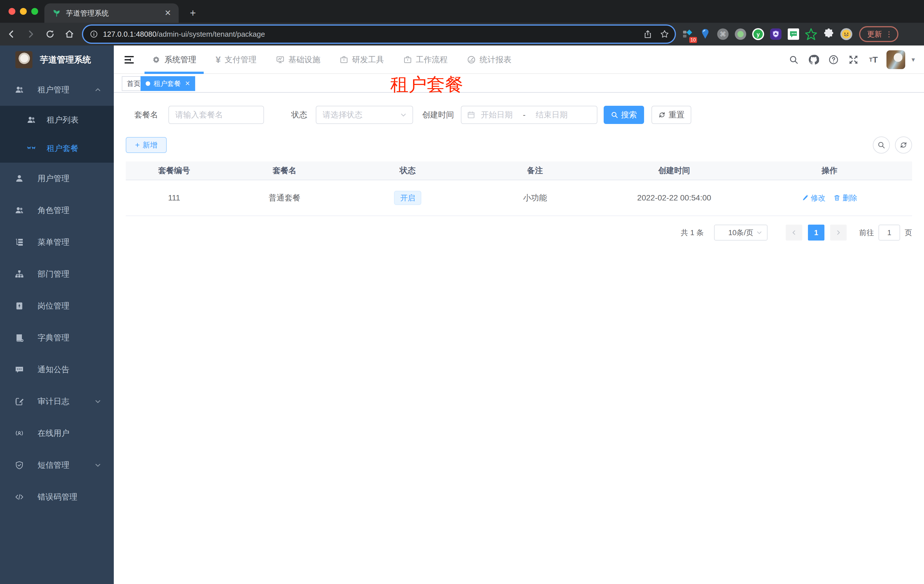  I want to click on topnav-item-payment: ¥ 支付管理, so click(236, 60).